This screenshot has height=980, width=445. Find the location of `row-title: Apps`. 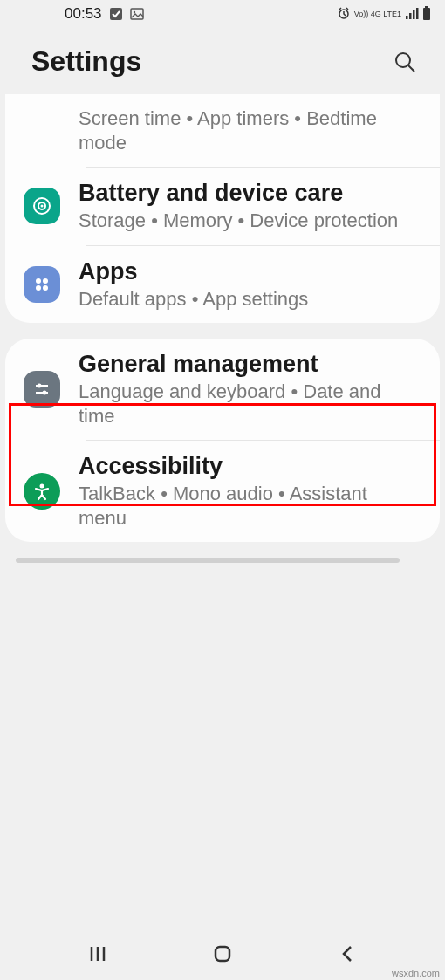

row-title: Apps is located at coordinates (249, 272).